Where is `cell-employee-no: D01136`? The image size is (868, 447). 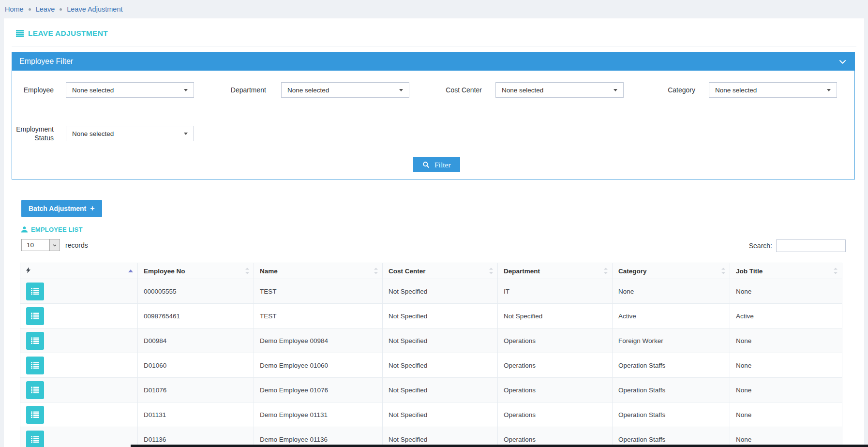
cell-employee-no: D01136 is located at coordinates (196, 437).